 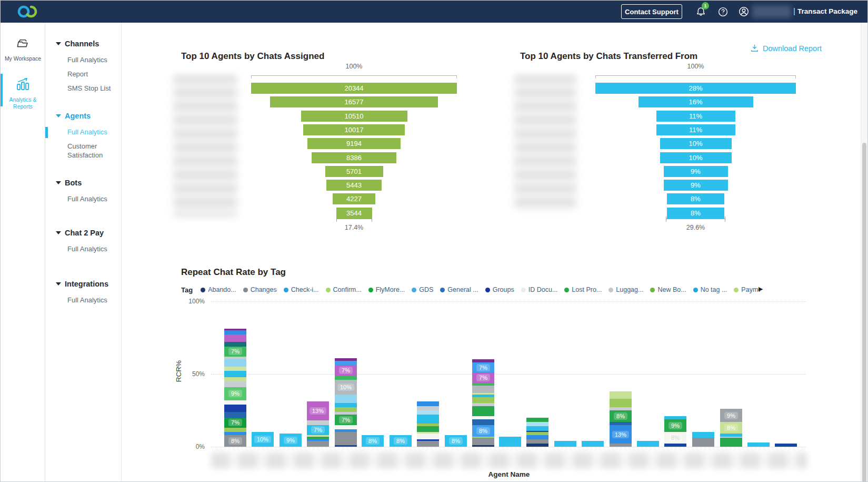 What do you see at coordinates (786, 48) in the screenshot?
I see `download-report-link: Download Report` at bounding box center [786, 48].